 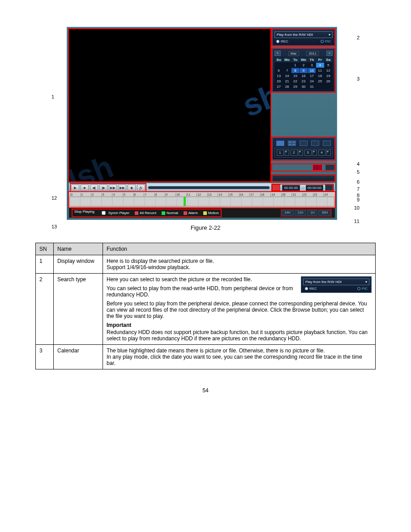 I want to click on layout-channel-panel: 1 2 3 4, so click(x=304, y=149).